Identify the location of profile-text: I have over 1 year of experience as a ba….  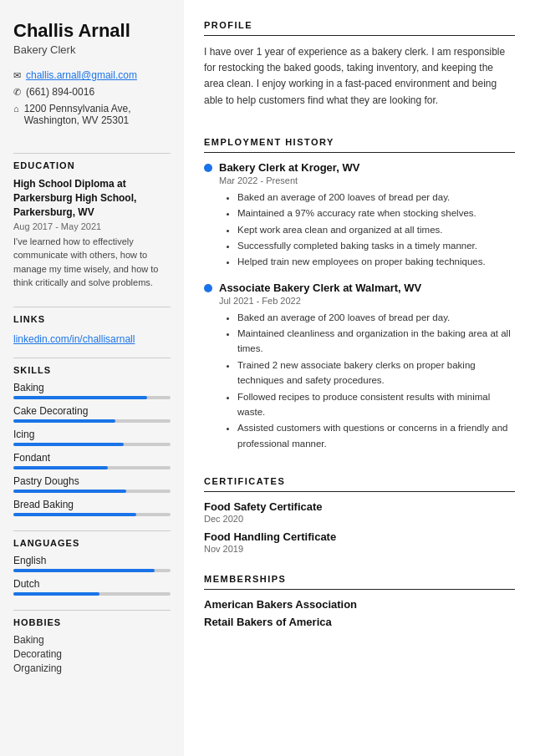
(359, 77).